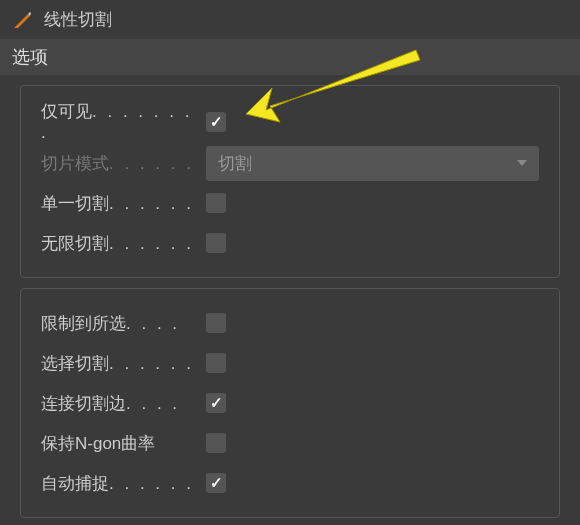 The width and height of the screenshot is (580, 525). What do you see at coordinates (290, 163) in the screenshot?
I see `option-slice-mode: 切片模式. . . . . . 切割` at bounding box center [290, 163].